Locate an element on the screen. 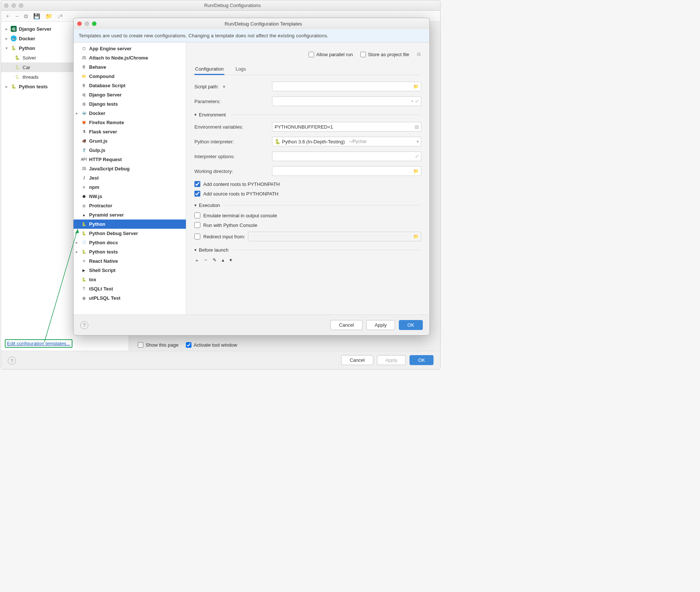  template-label: Database Script is located at coordinates (107, 86).